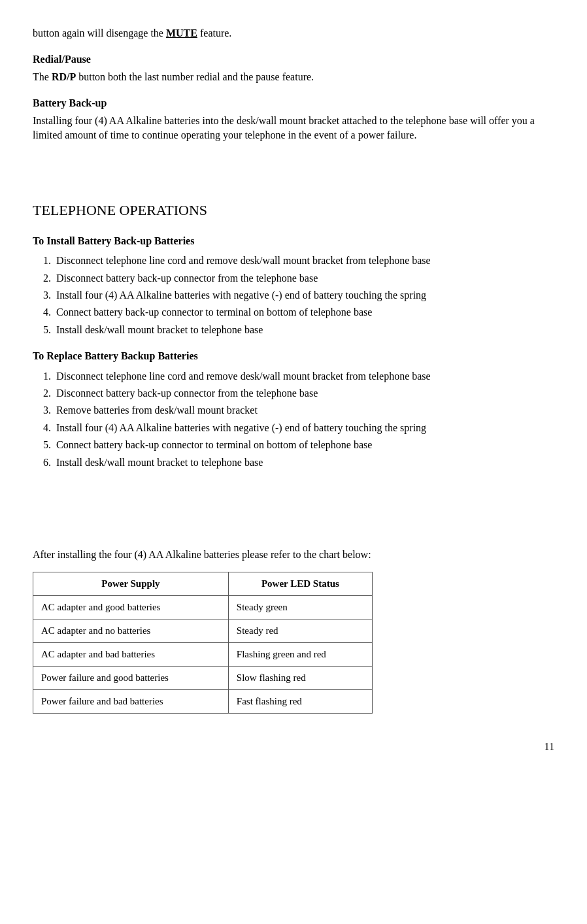 The height and width of the screenshot is (924, 587). Describe the element at coordinates (131, 607) in the screenshot. I see `power-supply-cell: AC adapter and good batteries` at that location.